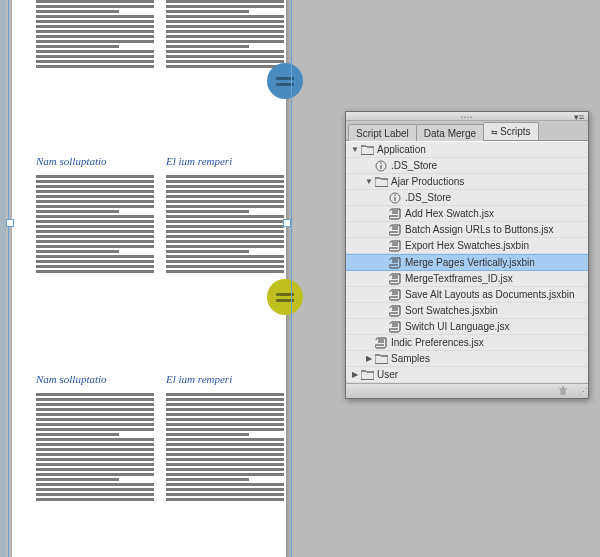  Describe the element at coordinates (382, 132) in the screenshot. I see `tab-script-label: Script Label` at that location.